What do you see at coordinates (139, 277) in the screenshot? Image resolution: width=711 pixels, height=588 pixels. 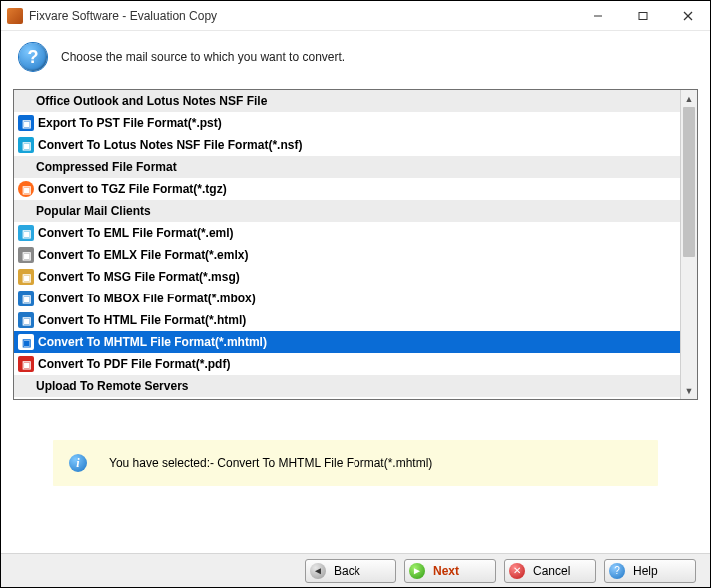 I see `list-item-label: Convert To MSG File Format(*.msg)` at bounding box center [139, 277].